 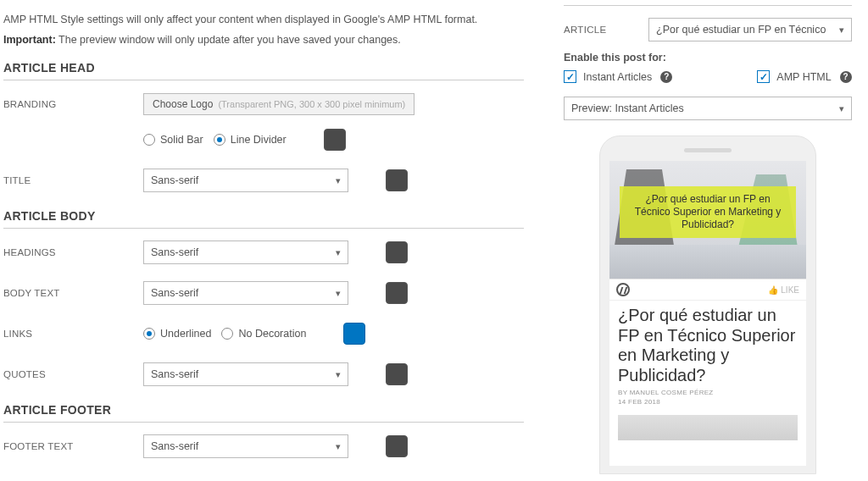 What do you see at coordinates (804, 76) in the screenshot?
I see `check-amp-html: ✓ AMP HTML ?` at bounding box center [804, 76].